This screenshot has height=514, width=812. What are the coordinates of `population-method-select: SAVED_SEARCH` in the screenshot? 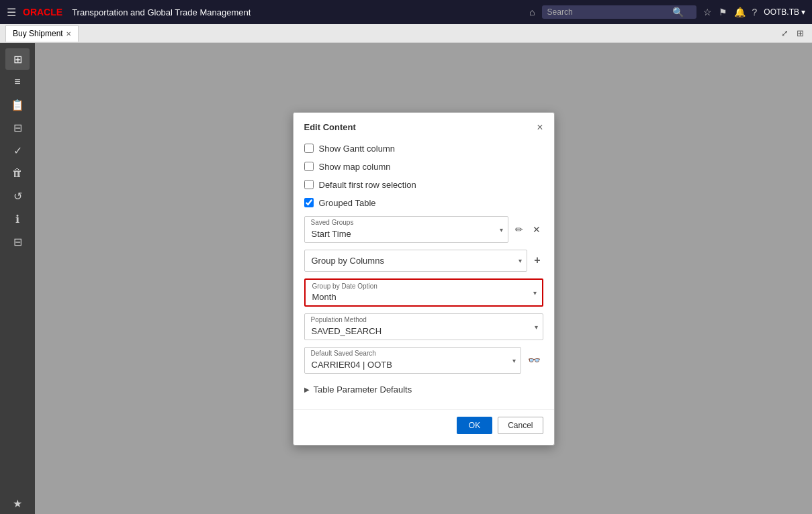 It's located at (424, 327).